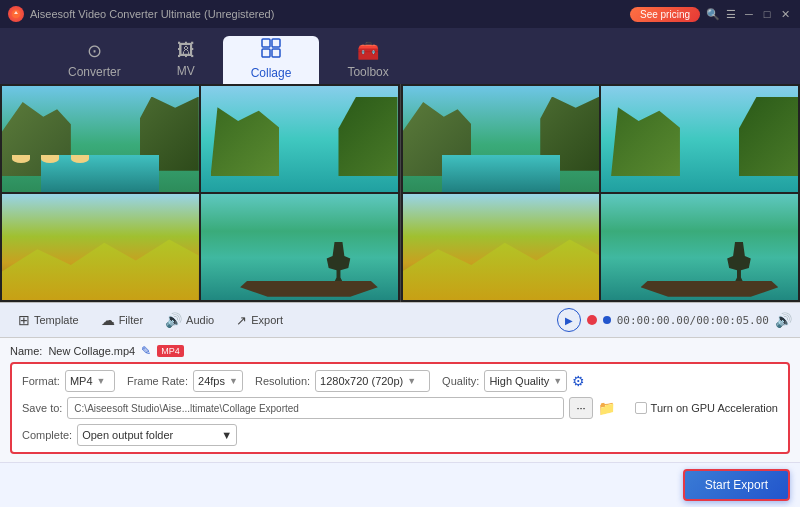  What do you see at coordinates (170, 351) in the screenshot?
I see `format-badge: MP4` at bounding box center [170, 351].